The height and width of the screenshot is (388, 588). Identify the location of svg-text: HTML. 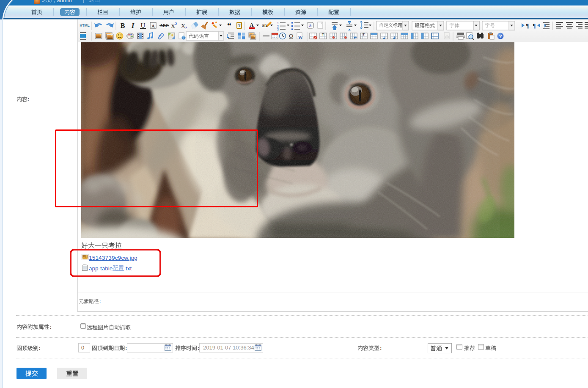
(85, 25).